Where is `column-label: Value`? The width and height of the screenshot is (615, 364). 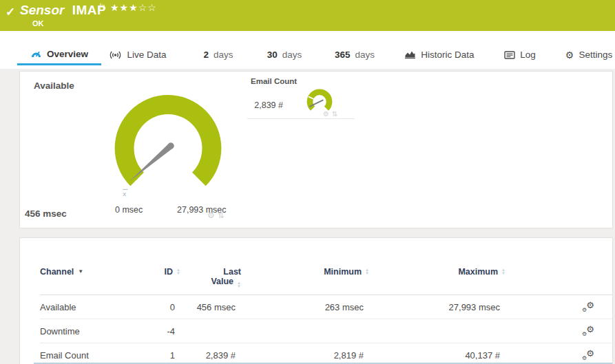 column-label: Value is located at coordinates (222, 281).